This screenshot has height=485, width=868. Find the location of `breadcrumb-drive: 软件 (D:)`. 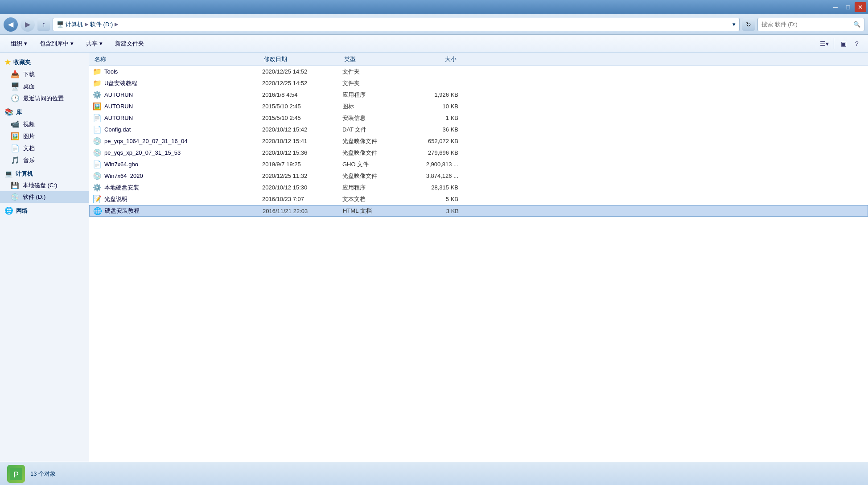

breadcrumb-drive: 软件 (D:) is located at coordinates (102, 25).